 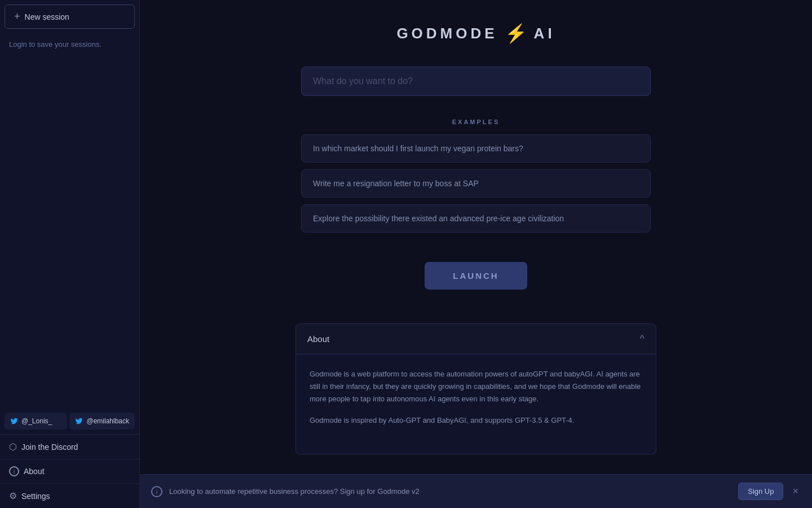 What do you see at coordinates (476, 387) in the screenshot?
I see `about-paragraph-1: Godmode is a web platform to access the …` at bounding box center [476, 387].